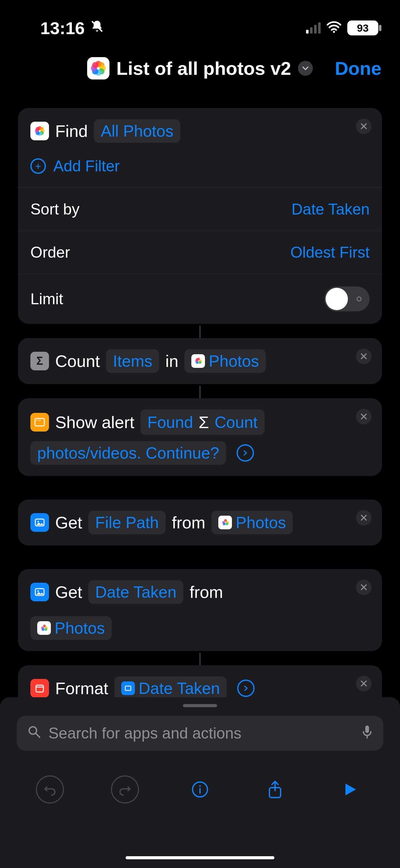  What do you see at coordinates (40, 688) in the screenshot?
I see `calendar-icon` at bounding box center [40, 688].